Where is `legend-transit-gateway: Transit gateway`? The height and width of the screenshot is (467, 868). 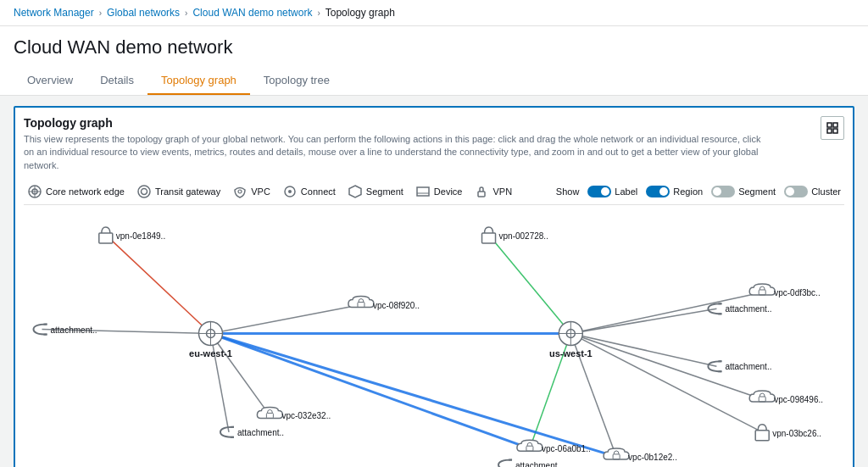
legend-transit-gateway: Transit gateway is located at coordinates (178, 192).